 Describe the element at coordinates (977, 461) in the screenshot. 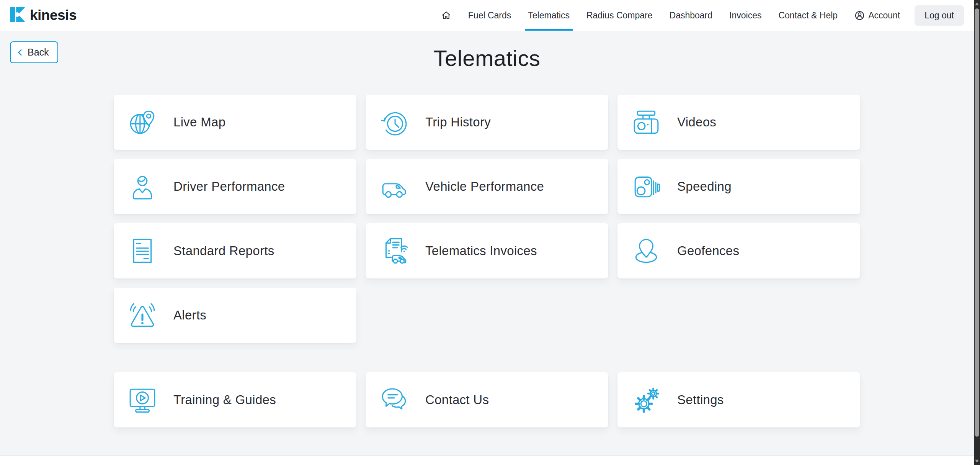

I see `scrollbar-down-arrow-icon` at that location.